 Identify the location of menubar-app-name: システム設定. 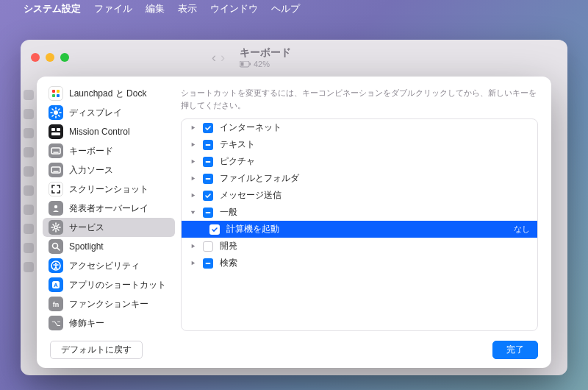
(52, 9).